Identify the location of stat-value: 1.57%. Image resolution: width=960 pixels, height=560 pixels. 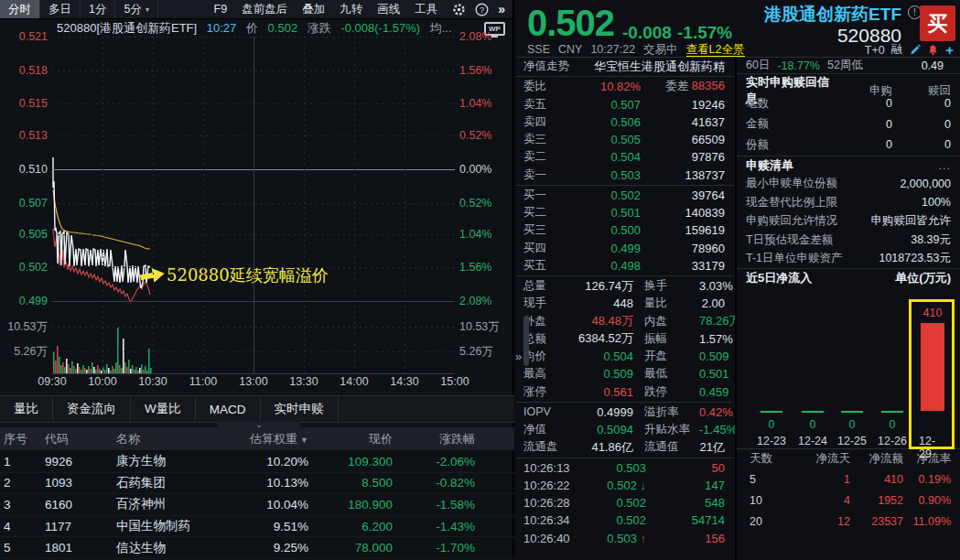
(716, 339).